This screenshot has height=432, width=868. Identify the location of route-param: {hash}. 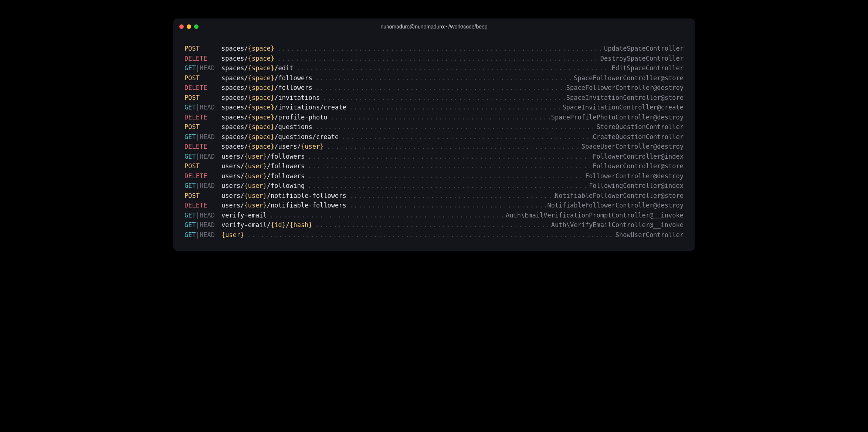
(301, 225).